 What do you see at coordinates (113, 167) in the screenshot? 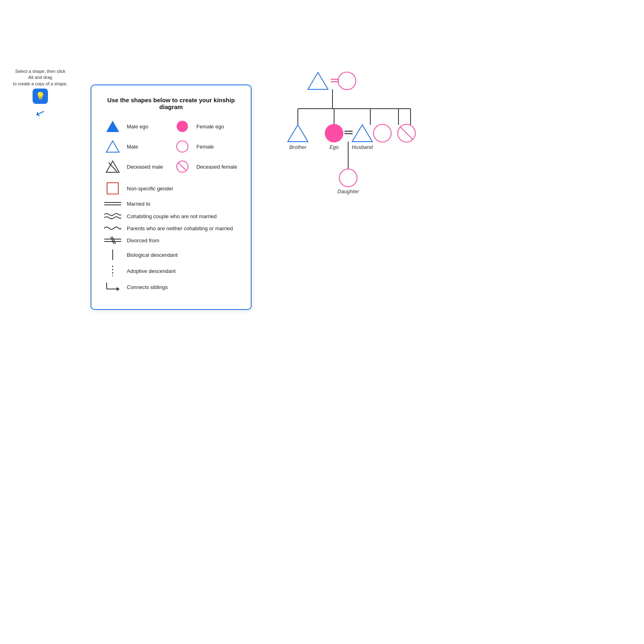
I see `deceased-male-symbol` at bounding box center [113, 167].